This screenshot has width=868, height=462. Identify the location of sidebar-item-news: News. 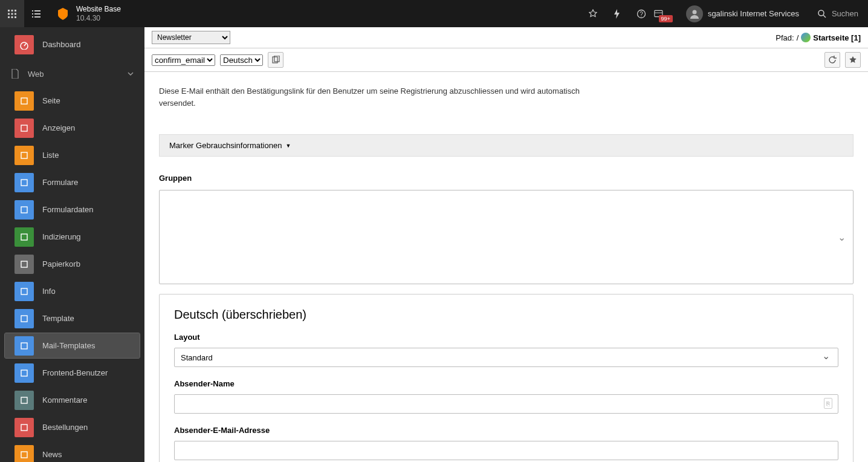
(73, 452).